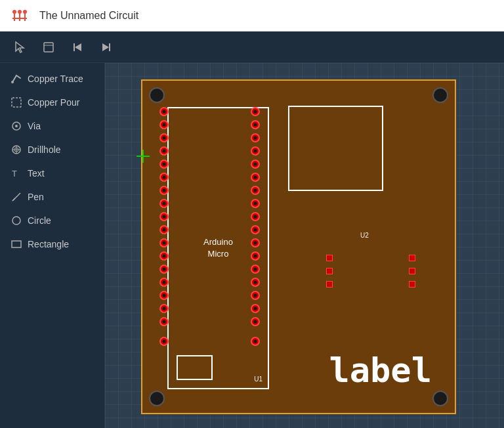  What do you see at coordinates (252, 16) in the screenshot?
I see `header: The Unnamed Circuit` at bounding box center [252, 16].